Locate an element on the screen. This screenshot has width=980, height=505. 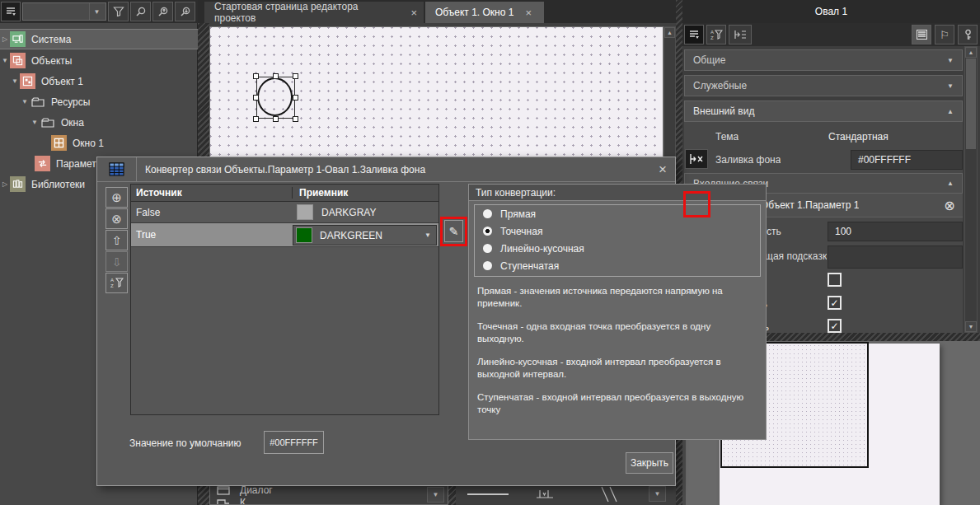
radio-option-piecewise: Линейно-кусочная is located at coordinates (617, 249).